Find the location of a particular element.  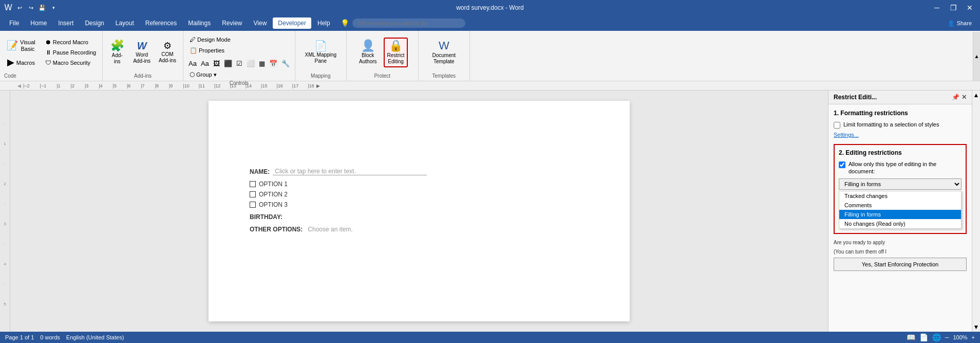

scroll-down-btn: ▼ is located at coordinates (976, 327).